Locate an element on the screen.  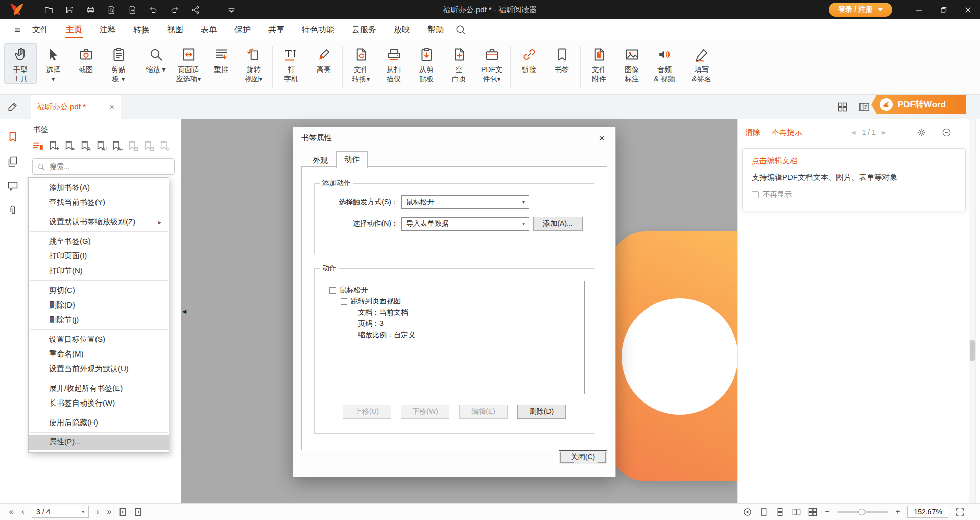
close-button is located at coordinates (968, 10).